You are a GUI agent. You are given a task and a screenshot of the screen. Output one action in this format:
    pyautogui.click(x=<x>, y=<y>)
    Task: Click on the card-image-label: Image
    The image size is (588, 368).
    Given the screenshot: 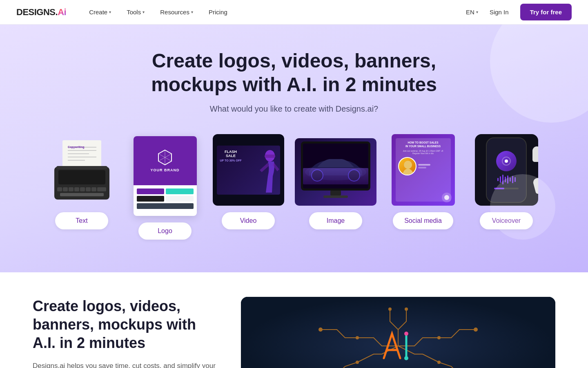 What is the action you would take?
    pyautogui.click(x=336, y=221)
    